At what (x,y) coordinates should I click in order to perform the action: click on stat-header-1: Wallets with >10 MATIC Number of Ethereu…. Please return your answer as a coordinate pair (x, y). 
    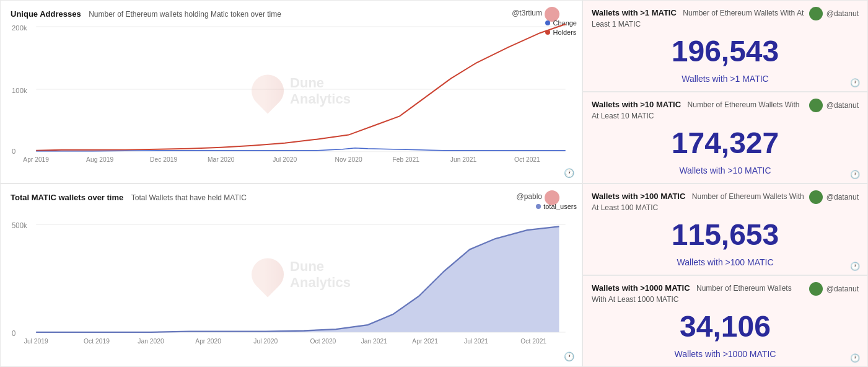
    Looking at the image, I should click on (725, 110).